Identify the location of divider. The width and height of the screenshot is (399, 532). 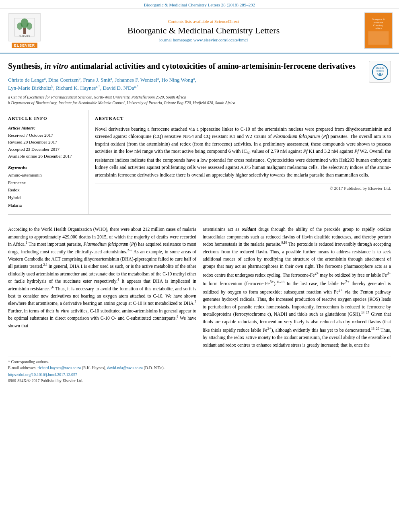
(200, 215).